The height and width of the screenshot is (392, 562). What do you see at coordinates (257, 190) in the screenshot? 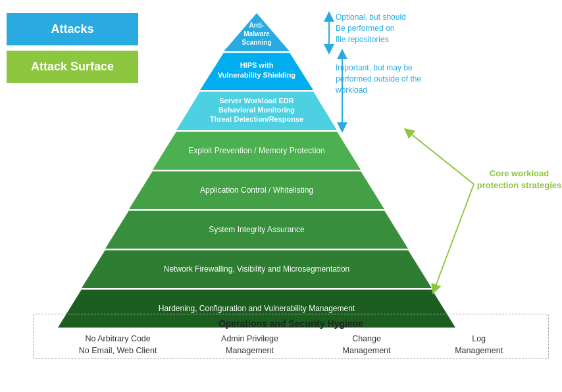
I see `svg-text:Application Control / Whitelis: Application Control / Whitelisting` at bounding box center [257, 190].